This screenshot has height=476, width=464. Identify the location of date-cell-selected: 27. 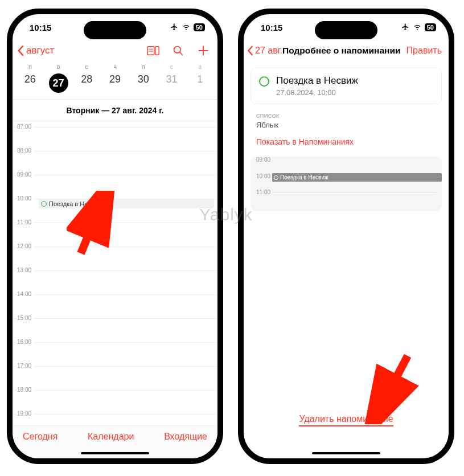
(59, 83).